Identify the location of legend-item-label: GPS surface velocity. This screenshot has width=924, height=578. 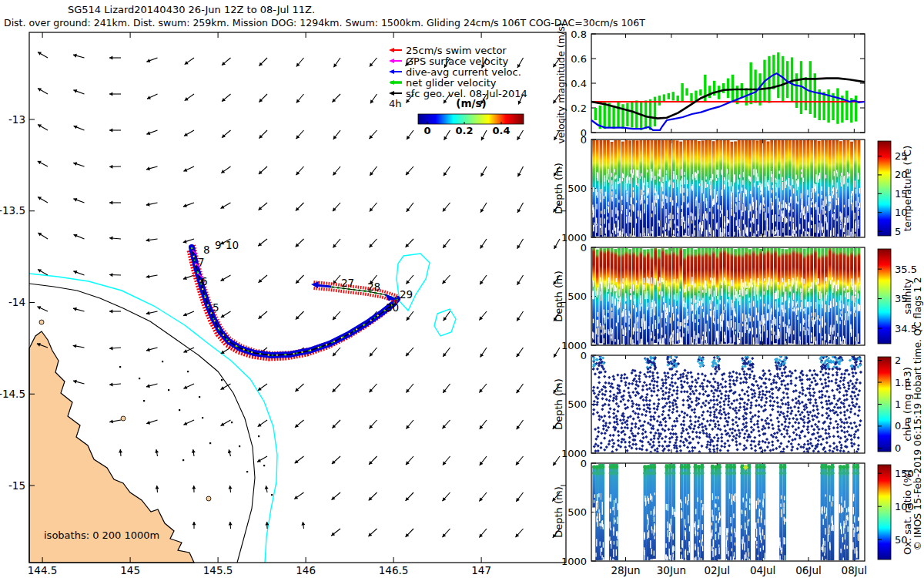
(457, 62).